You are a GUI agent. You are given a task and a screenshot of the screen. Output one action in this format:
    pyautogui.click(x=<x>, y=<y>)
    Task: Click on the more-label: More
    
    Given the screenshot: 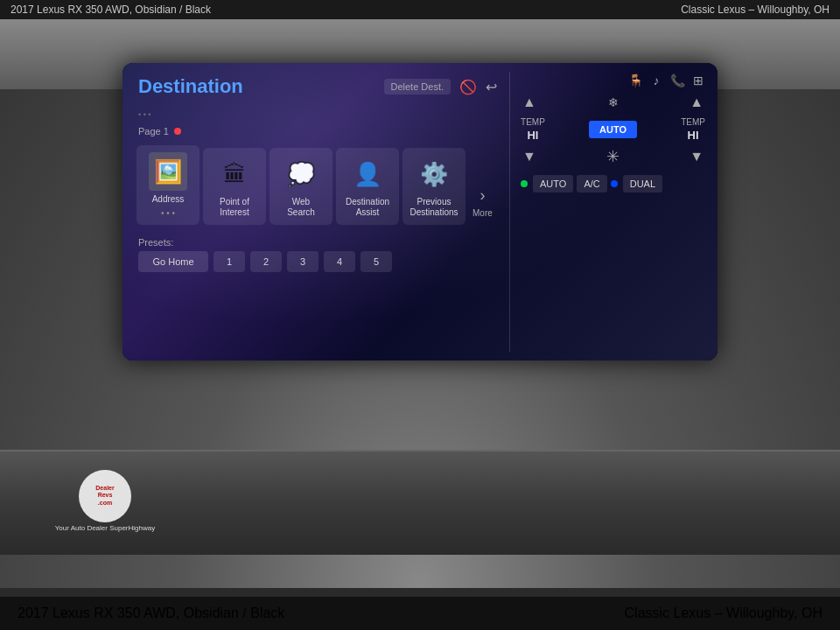 What is the action you would take?
    pyautogui.click(x=483, y=214)
    